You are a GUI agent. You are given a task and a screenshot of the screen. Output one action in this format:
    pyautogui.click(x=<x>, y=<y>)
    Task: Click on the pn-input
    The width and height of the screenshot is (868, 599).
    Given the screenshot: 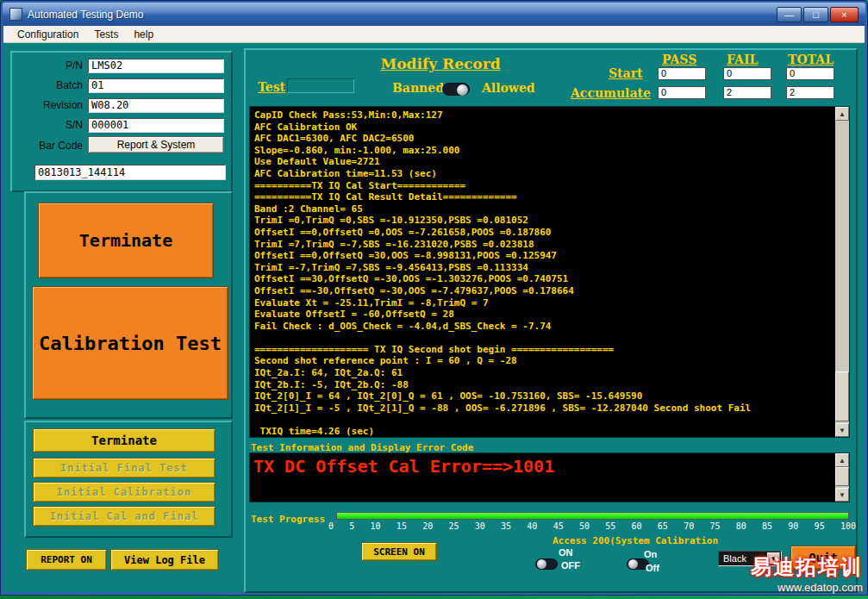 What is the action you would take?
    pyautogui.click(x=156, y=66)
    